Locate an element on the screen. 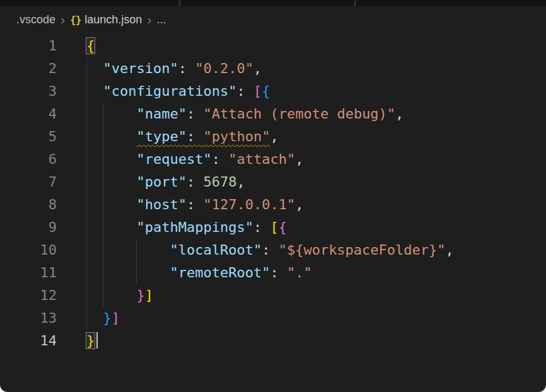  line-number: 6 is located at coordinates (28, 159).